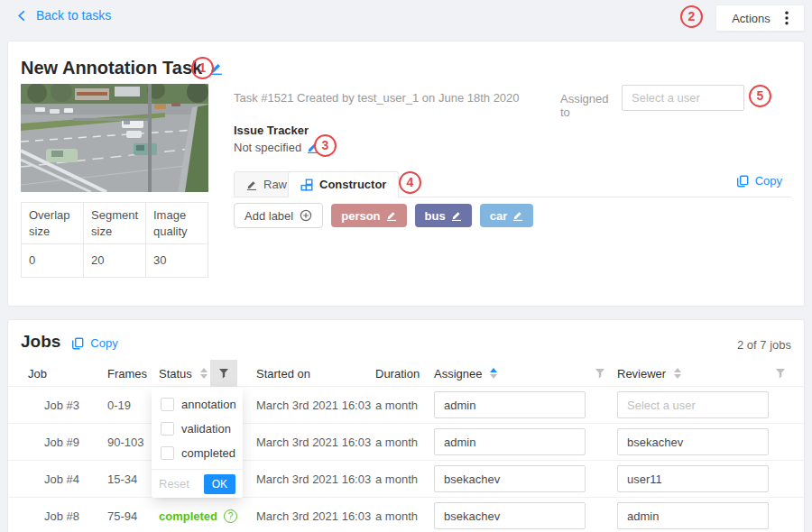 The image size is (812, 532). Describe the element at coordinates (641, 373) in the screenshot. I see `column-reviewer-label: Reviewer` at that location.